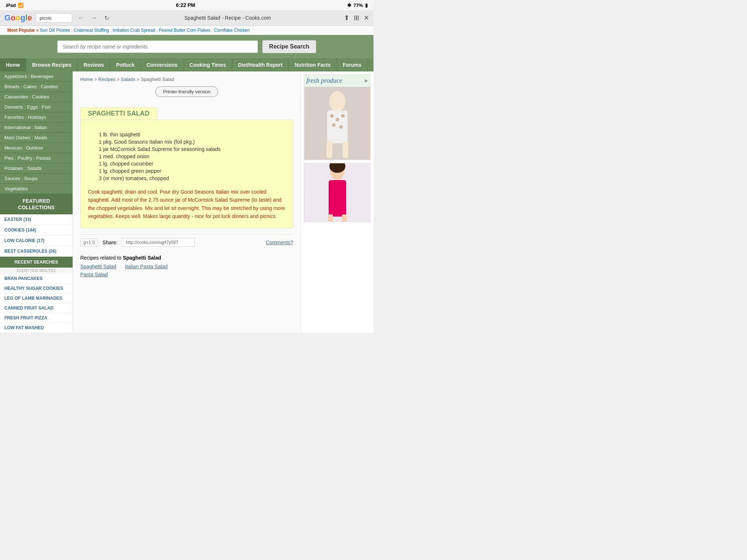 This screenshot has width=747, height=560. Describe the element at coordinates (185, 30) in the screenshot. I see `popular-link-4: Peanut Butter Corn Flakes` at that location.